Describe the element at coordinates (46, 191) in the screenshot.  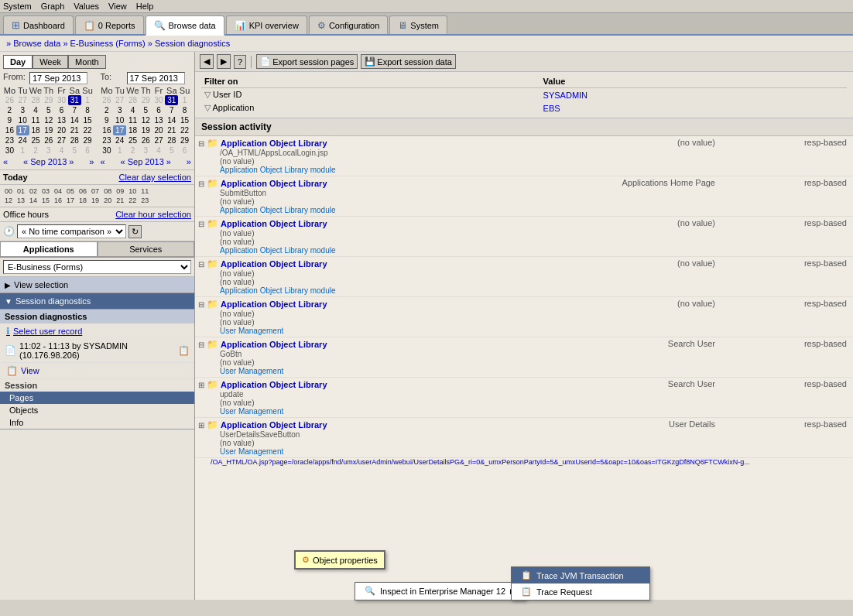
I see `time-03: 03` at that location.